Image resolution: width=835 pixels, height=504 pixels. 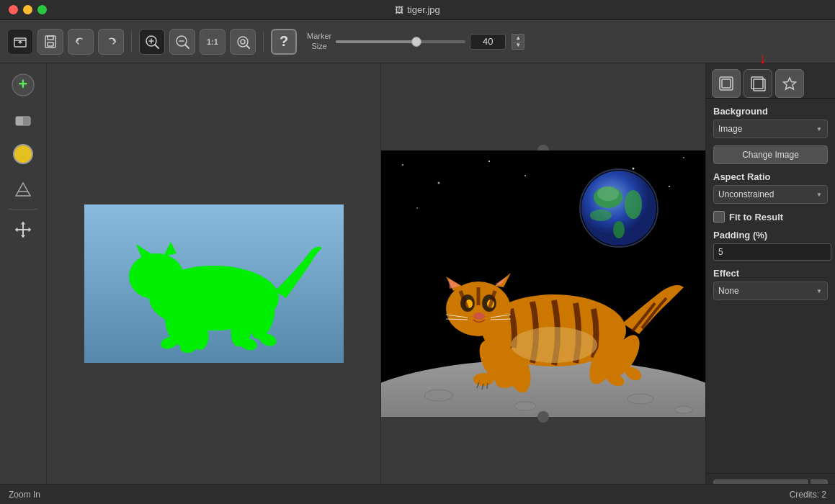 I want to click on background-section: Background Image Color Transparent None, so click(x=771, y=122).